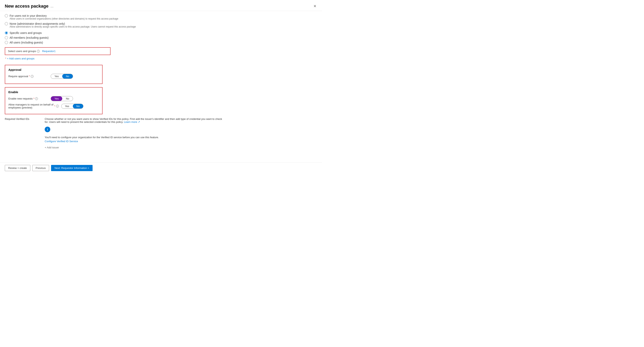 Image resolution: width=644 pixels, height=347 pixels. What do you see at coordinates (52, 147) in the screenshot?
I see `add-issuer-button: + Add issuer` at bounding box center [52, 147].